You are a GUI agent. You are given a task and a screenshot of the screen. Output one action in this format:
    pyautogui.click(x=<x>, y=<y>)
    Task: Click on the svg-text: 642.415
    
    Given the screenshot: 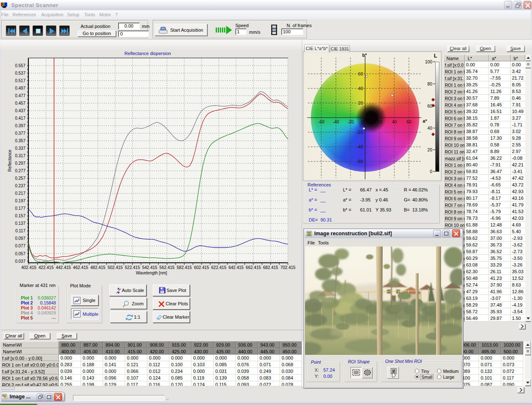 What is the action you would take?
    pyautogui.click(x=236, y=268)
    